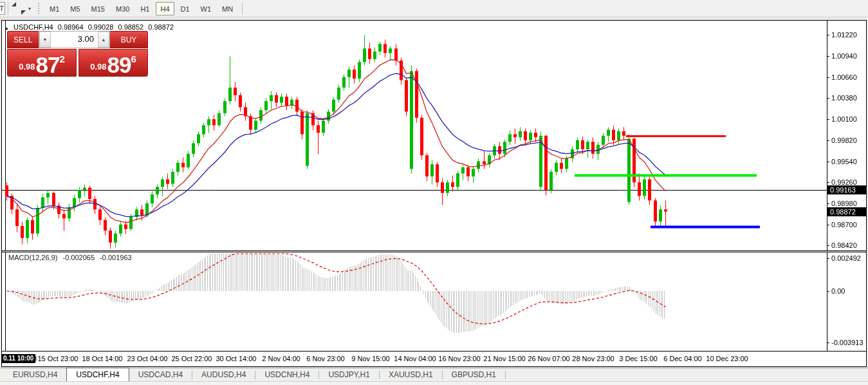 This screenshot has height=385, width=868. I want to click on macd-label: MACD(12,26,9) -0.002065 -0.001963, so click(72, 258).